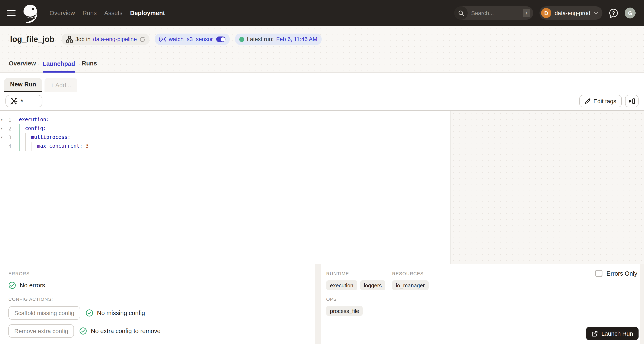 This screenshot has width=644, height=344. What do you see at coordinates (571, 13) in the screenshot?
I see `workspace-switcher: D data-eng-prod` at bounding box center [571, 13].